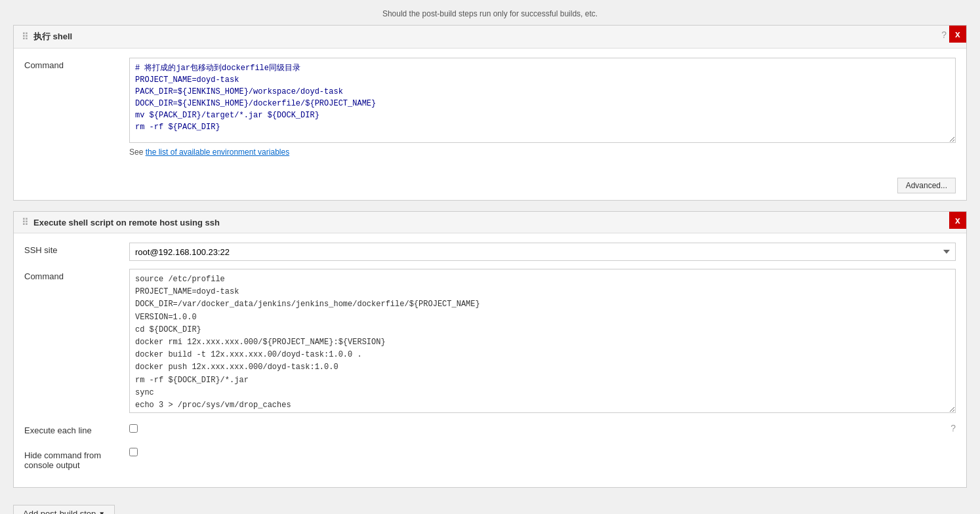 The width and height of the screenshot is (980, 514). I want to click on ssh-section-header: ⠿ Execute shell script on remote host us…, so click(490, 223).